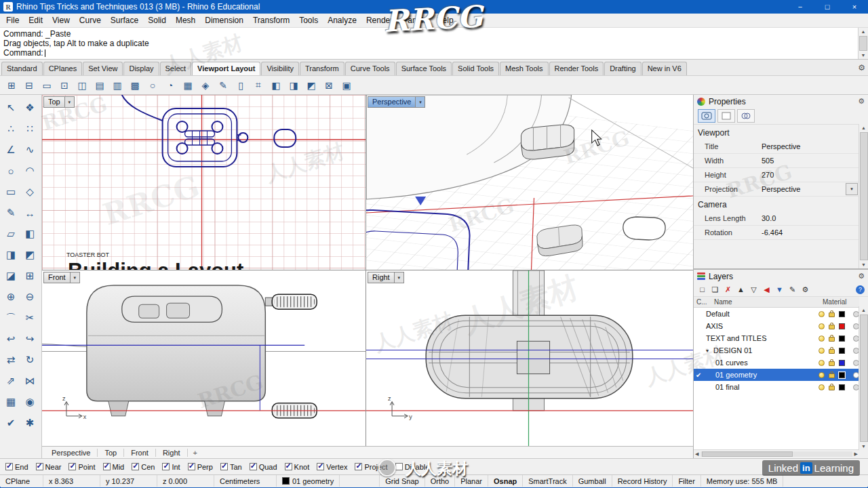 The width and height of the screenshot is (868, 488). I want to click on gem-display-icon: ◈, so click(205, 85).